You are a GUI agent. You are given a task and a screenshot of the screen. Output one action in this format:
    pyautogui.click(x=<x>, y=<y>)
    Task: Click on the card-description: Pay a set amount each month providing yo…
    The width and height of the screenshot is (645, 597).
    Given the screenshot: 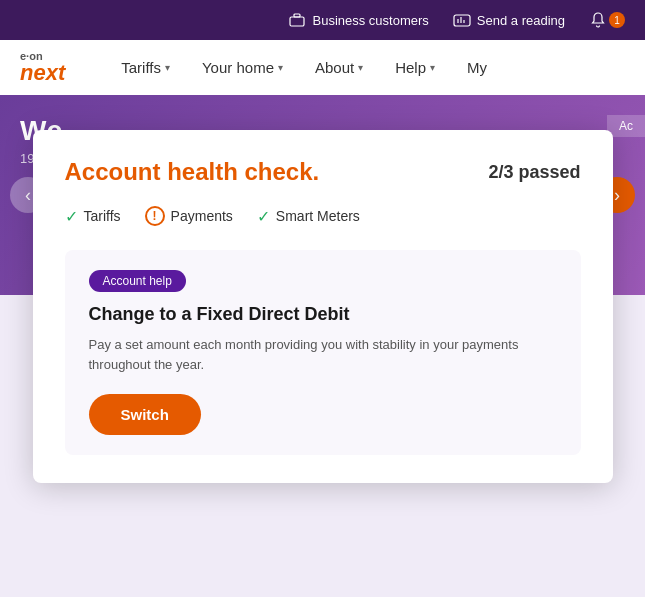 What is the action you would take?
    pyautogui.click(x=323, y=354)
    